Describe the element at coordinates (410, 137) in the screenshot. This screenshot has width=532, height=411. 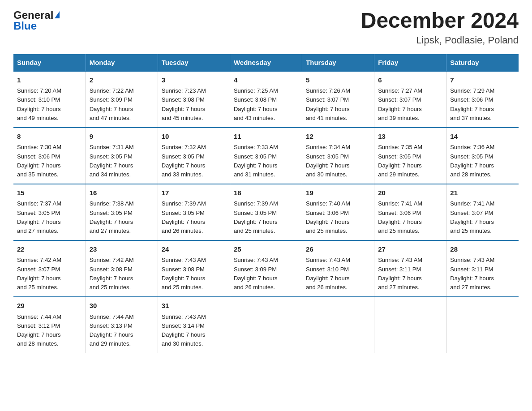
I see `day-number: 13` at that location.